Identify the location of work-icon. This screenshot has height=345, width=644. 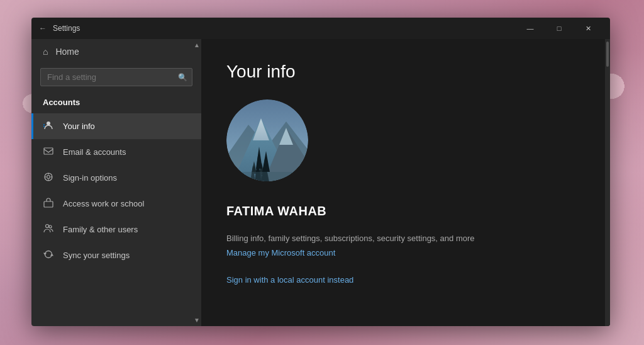
(48, 204).